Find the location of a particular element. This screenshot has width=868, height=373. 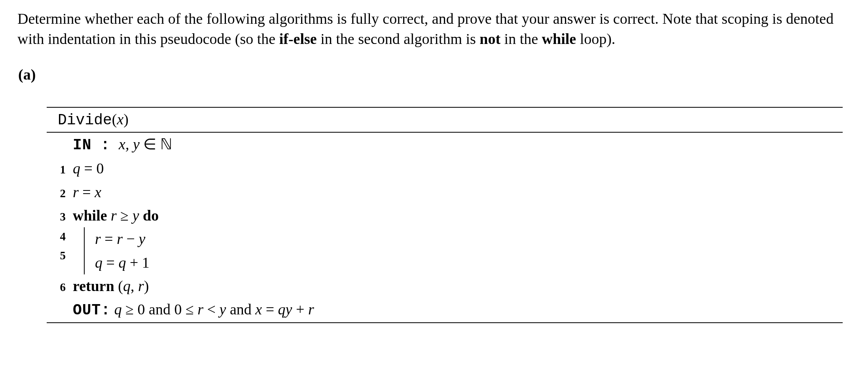

loop-body: 4 5 r = r − y q = q + 1 is located at coordinates (458, 251).